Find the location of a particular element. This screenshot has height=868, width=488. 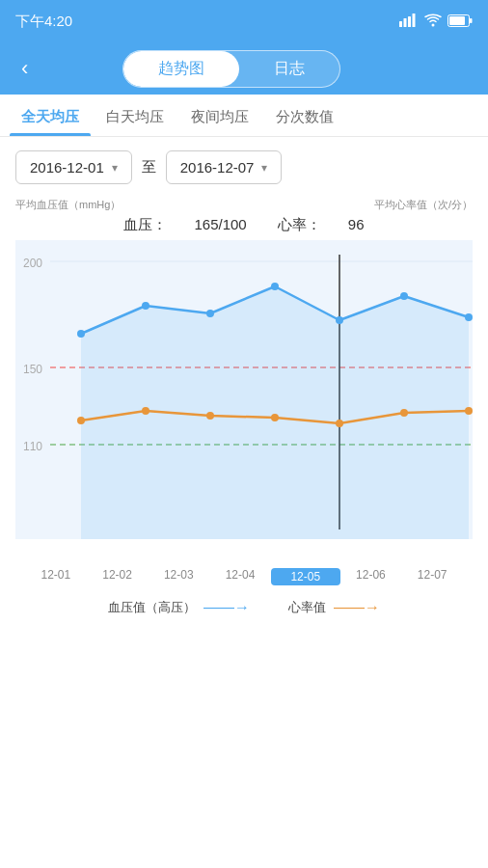

legend-hr-label: 心率值 is located at coordinates (307, 608).